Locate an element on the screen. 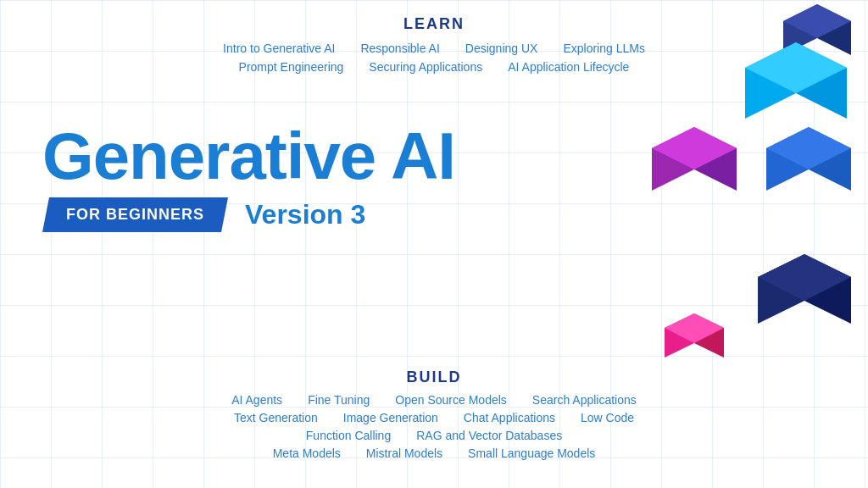 This screenshot has width=868, height=488. build-link-image-gen: Image Generation is located at coordinates (391, 418).